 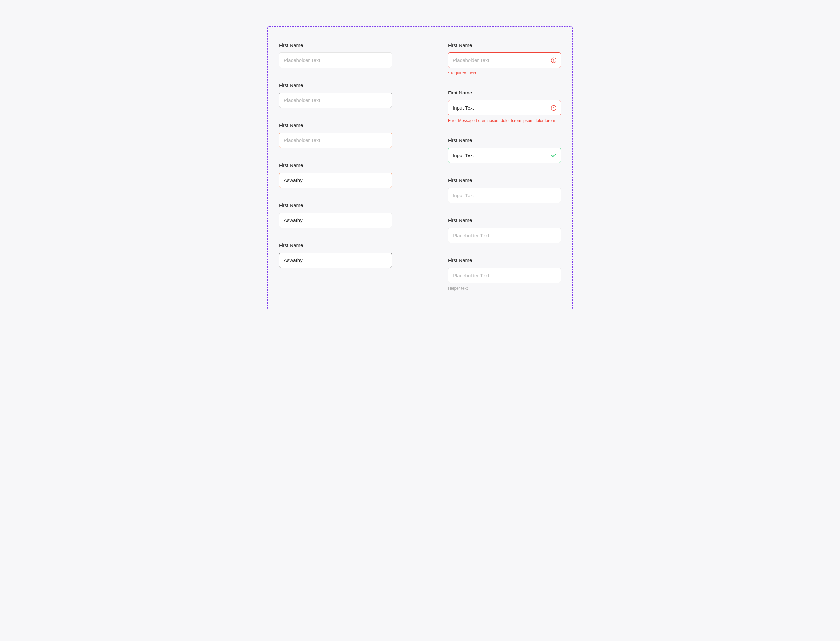 I want to click on field-focus-empty: First Name, so click(x=335, y=135).